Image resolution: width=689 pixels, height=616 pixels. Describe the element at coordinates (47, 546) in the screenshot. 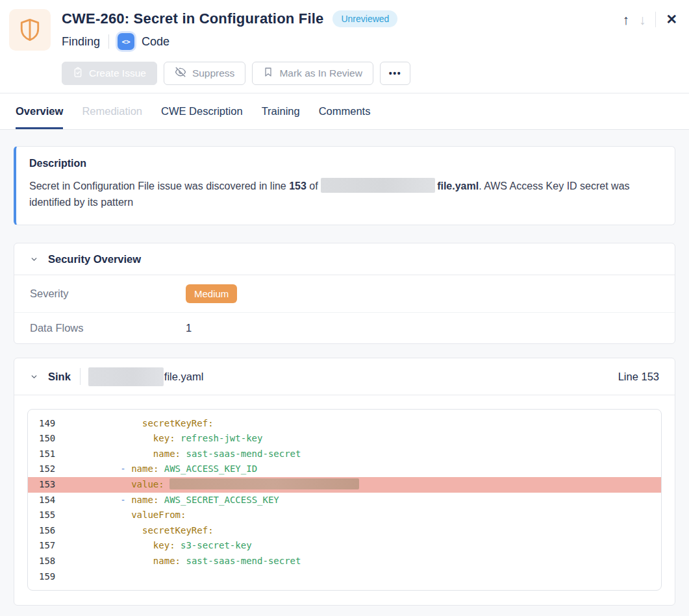

I see `line-number: 157` at that location.